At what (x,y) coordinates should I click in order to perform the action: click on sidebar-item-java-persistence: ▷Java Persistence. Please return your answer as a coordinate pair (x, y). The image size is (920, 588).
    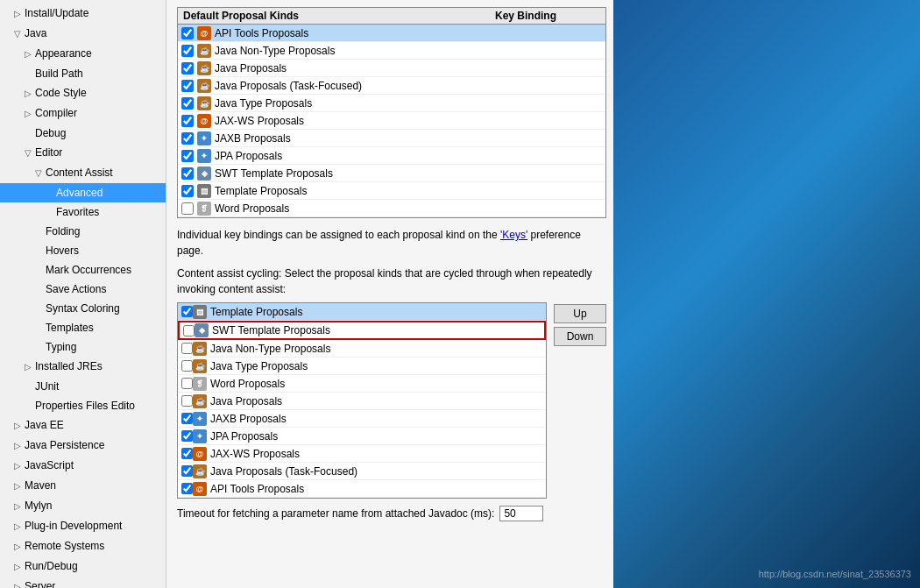
    Looking at the image, I should click on (82, 445).